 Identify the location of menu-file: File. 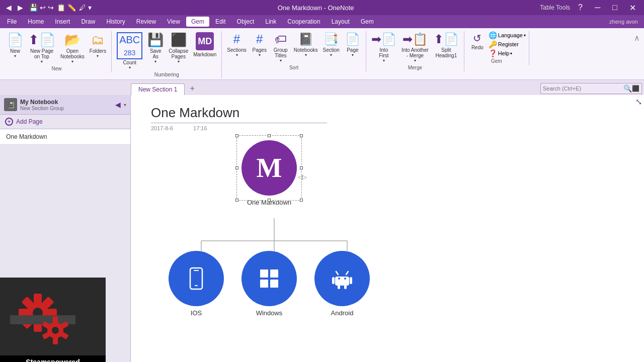
(12, 22).